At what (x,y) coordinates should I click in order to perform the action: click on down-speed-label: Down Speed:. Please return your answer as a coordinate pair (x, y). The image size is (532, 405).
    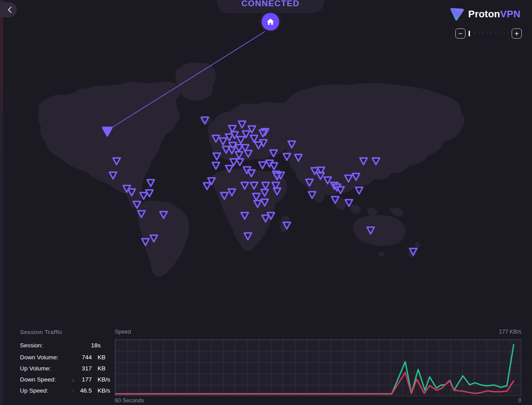
    Looking at the image, I should click on (45, 380).